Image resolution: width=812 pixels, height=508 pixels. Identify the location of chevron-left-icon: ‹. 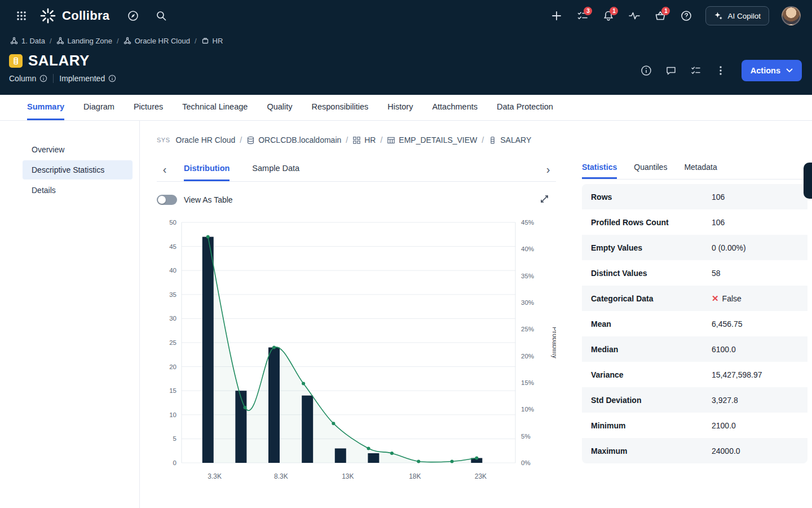
(165, 169).